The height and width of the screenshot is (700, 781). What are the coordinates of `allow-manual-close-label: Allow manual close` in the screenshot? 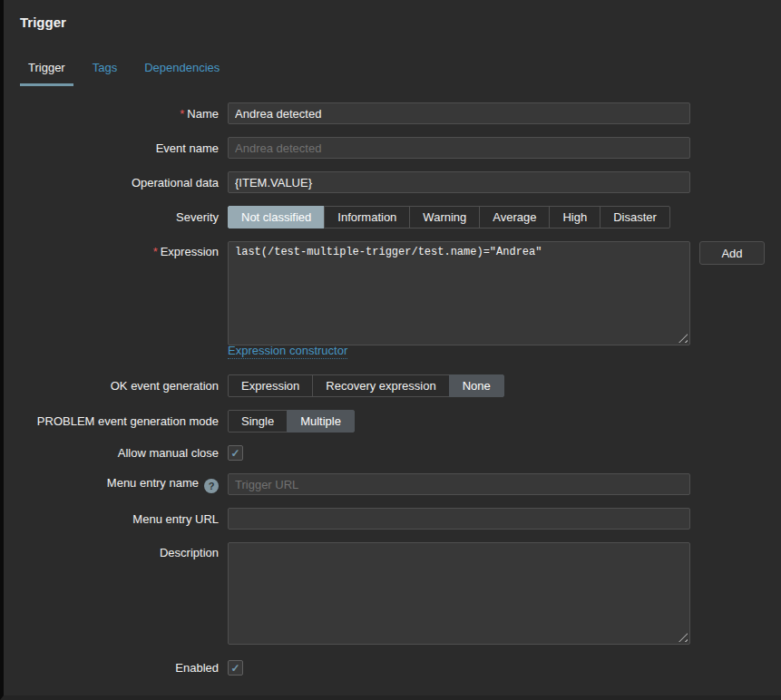 It's located at (120, 453).